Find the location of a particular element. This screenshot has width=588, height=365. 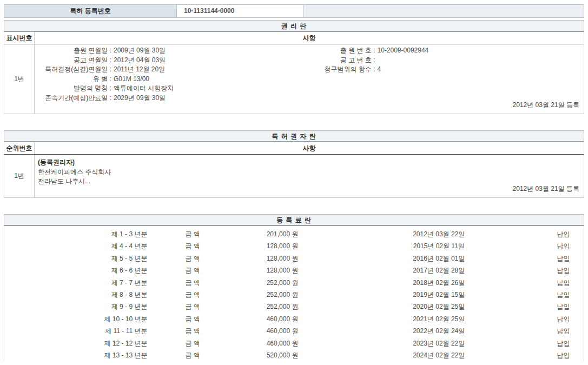

fee-section-title: 등 록 료 란 is located at coordinates (294, 220).